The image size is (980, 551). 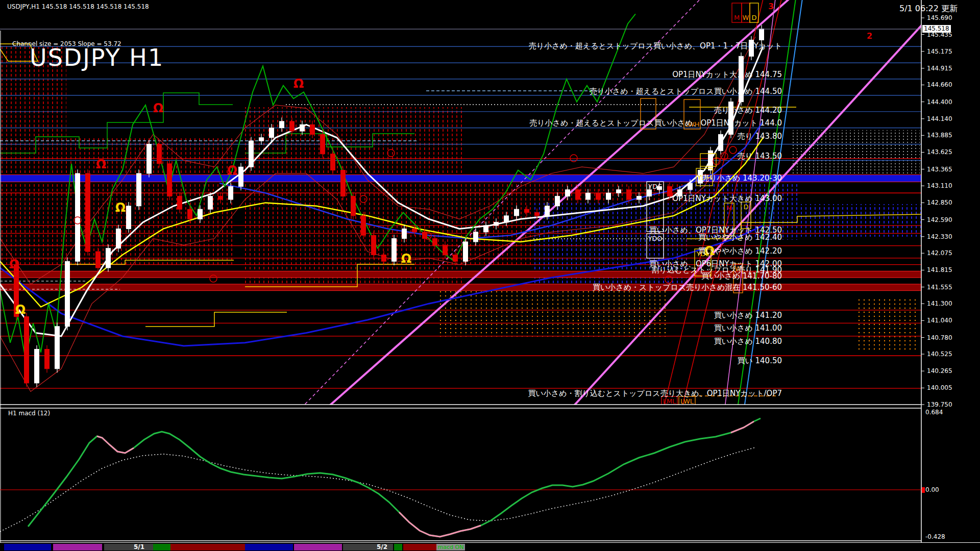 What do you see at coordinates (760, 156) in the screenshot?
I see `price-annotation: 売り 143.50` at bounding box center [760, 156].